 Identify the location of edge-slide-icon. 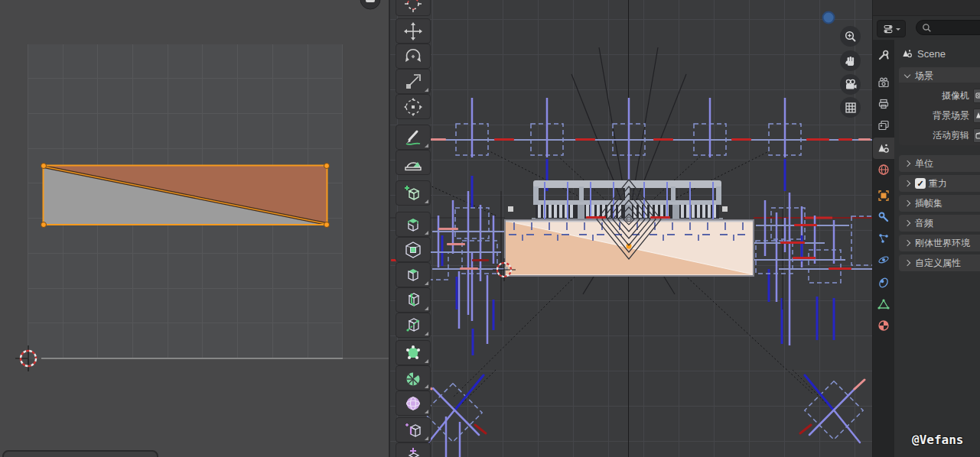
(413, 430).